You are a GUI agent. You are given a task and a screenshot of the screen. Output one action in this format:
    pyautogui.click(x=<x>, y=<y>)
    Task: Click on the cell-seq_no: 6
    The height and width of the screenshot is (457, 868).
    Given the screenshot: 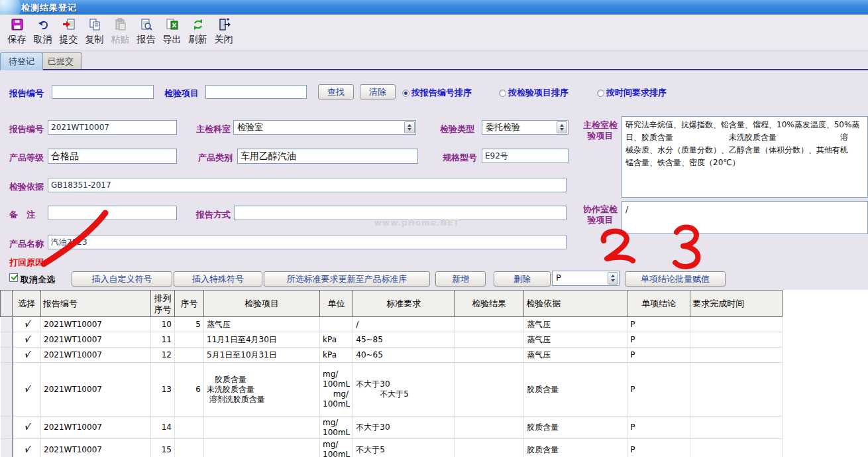 What is the action you would take?
    pyautogui.click(x=190, y=390)
    